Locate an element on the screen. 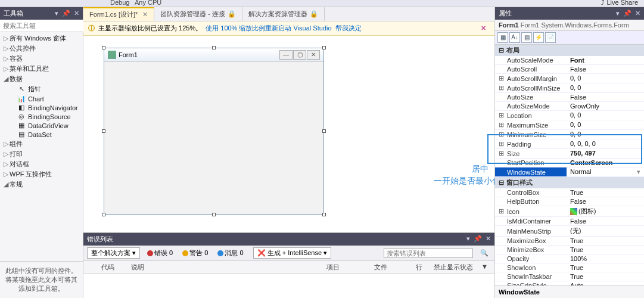 This screenshot has height=298, width=644. form-title: Form1 is located at coordinates (128, 55).